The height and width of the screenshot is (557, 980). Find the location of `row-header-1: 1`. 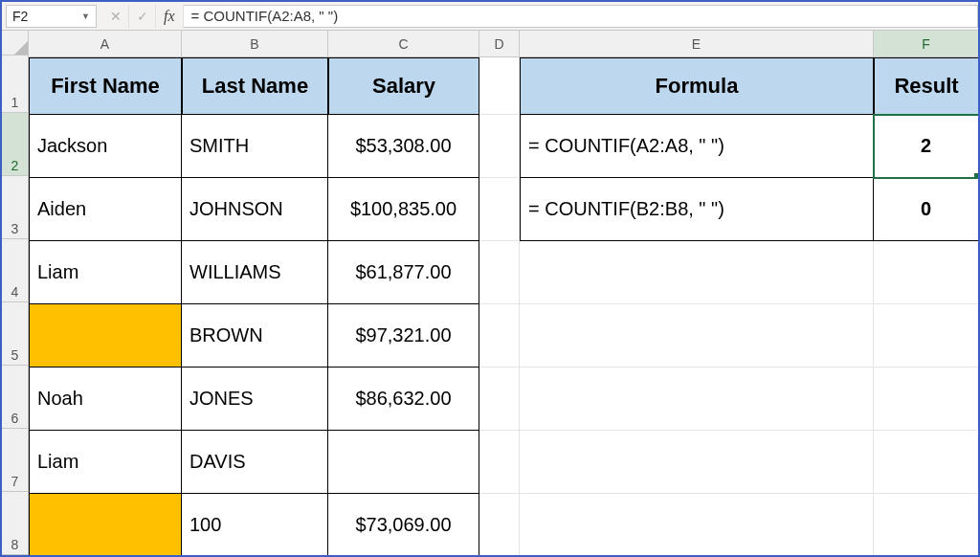

row-header-1: 1 is located at coordinates (15, 84).